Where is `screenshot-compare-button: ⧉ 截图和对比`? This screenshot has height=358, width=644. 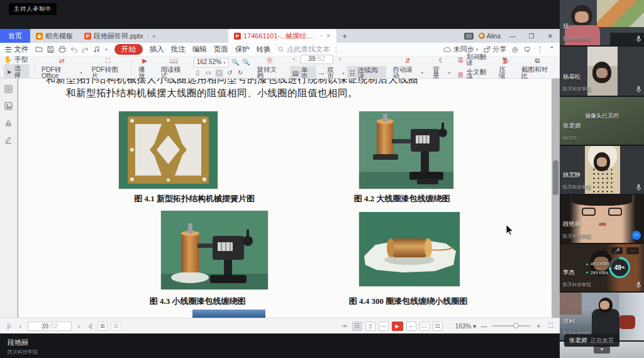
screenshot-compare-button: ⧉ 截图和对比 is located at coordinates (537, 68).